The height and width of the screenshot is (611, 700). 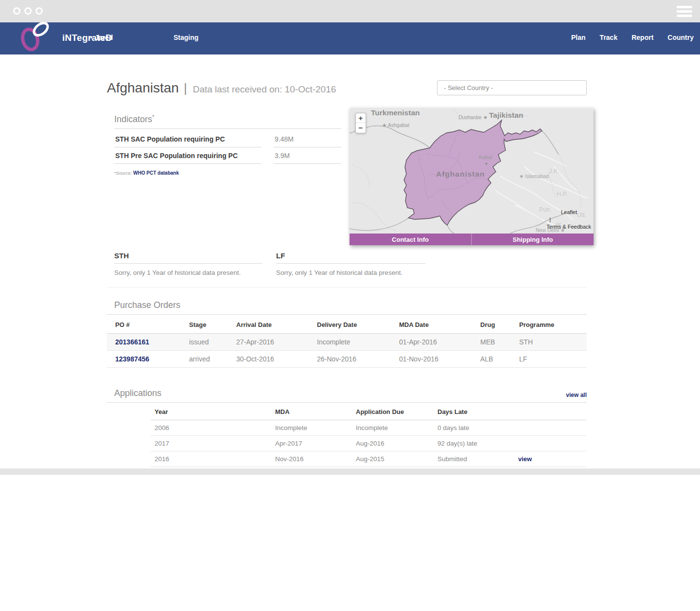 I want to click on chevron-down-icon: ▾, so click(x=91, y=37).